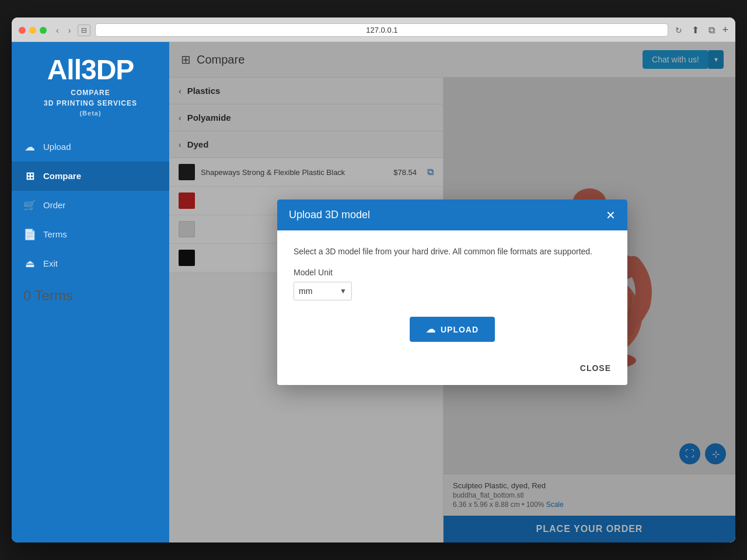 This screenshot has height=560, width=747. Describe the element at coordinates (55, 235) in the screenshot. I see `sidebar-item-terms-label: Terms` at that location.